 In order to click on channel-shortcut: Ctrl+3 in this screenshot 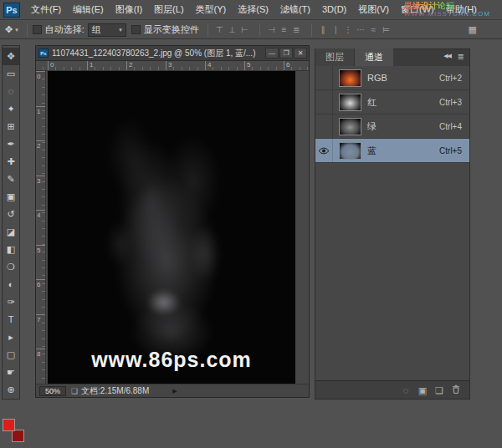, I will do `click(450, 102)`.